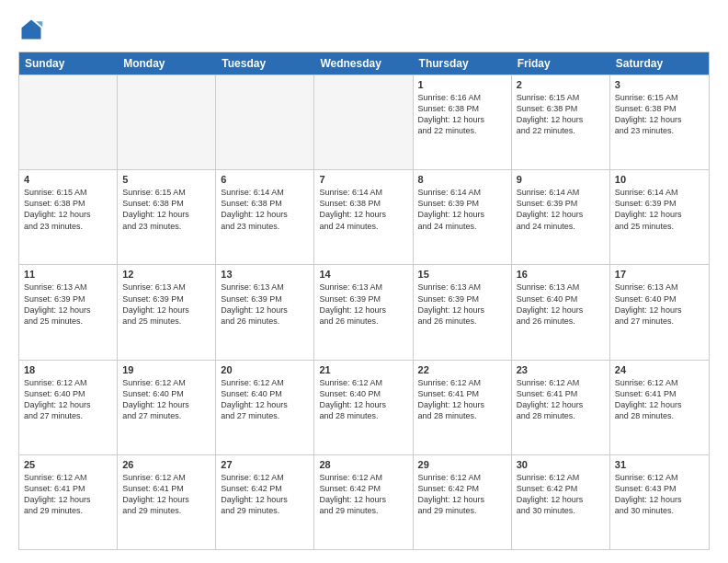 This screenshot has height=563, width=728. Describe the element at coordinates (364, 408) in the screenshot. I see `calendar-cell: 21Sunrise: 6:12 AM Sunset: 6:40 PM Dayli…` at that location.